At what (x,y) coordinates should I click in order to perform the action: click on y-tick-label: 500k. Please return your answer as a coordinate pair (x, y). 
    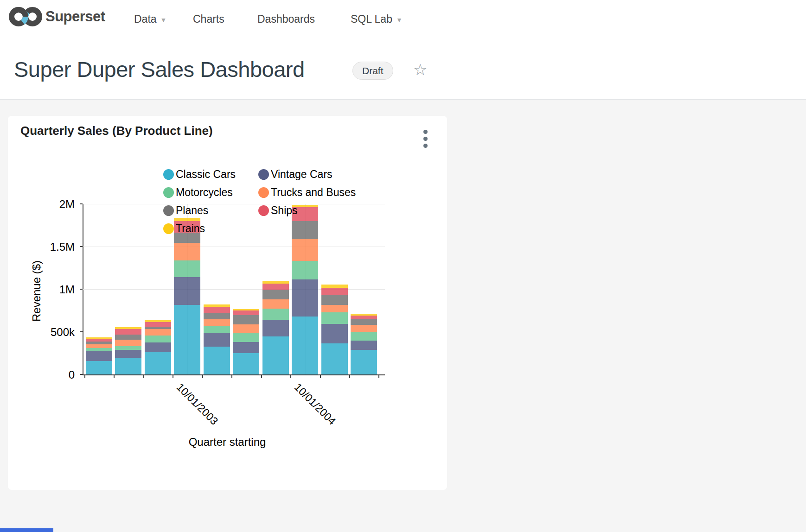
    Looking at the image, I should click on (54, 332).